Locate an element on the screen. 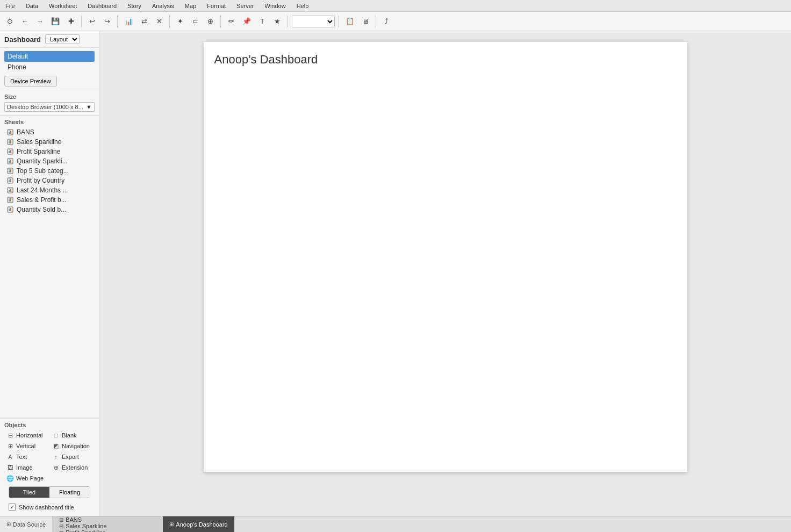  sheet-item: BANS is located at coordinates (49, 132).